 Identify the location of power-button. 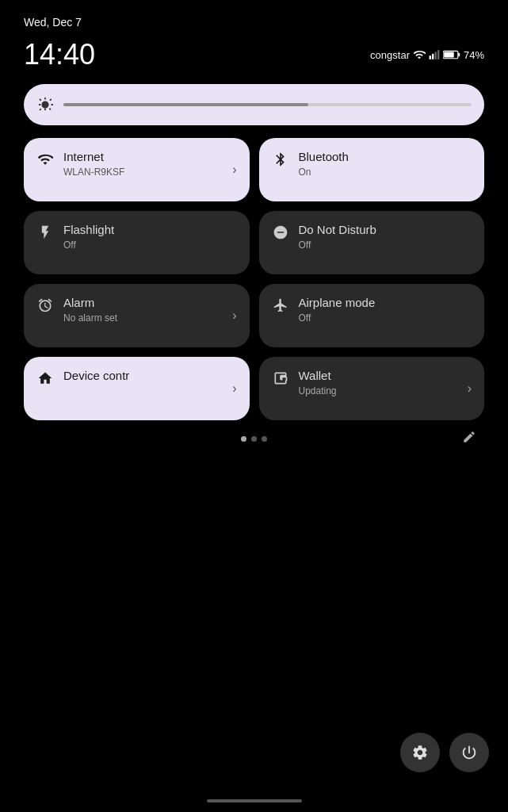
(469, 753).